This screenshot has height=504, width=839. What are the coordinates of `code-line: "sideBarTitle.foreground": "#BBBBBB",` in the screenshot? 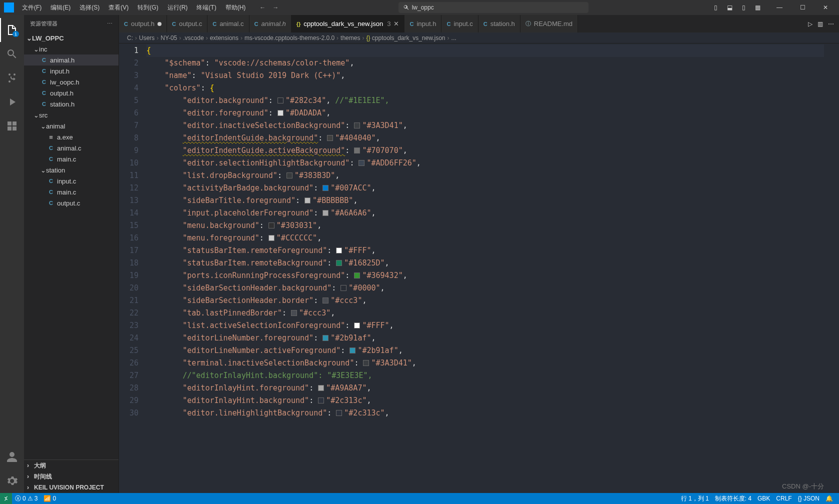 It's located at (485, 201).